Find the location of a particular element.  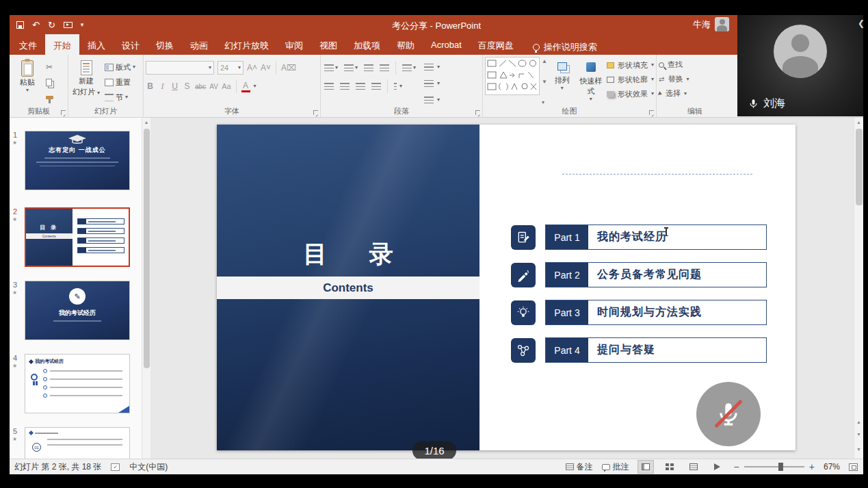

cut-button: ✂ is located at coordinates (49, 67).